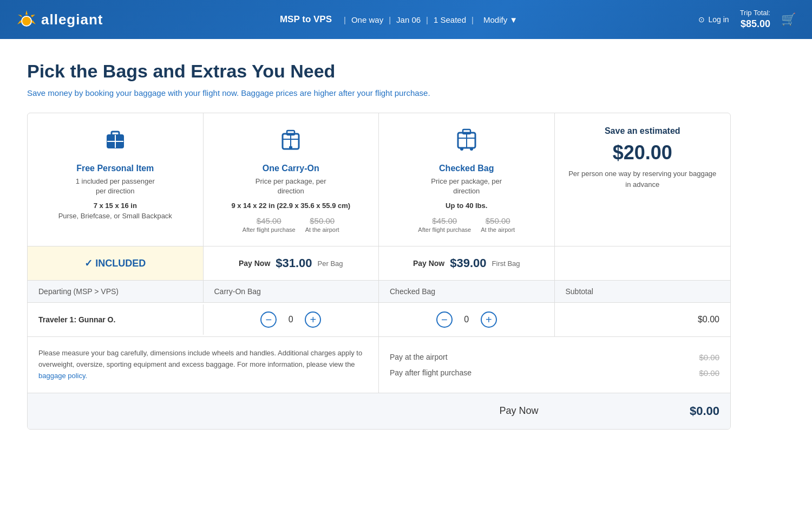 Image resolution: width=812 pixels, height=526 pixels. What do you see at coordinates (554, 358) in the screenshot?
I see `pay-airport-row: Pay at the airport $0.00` at bounding box center [554, 358].